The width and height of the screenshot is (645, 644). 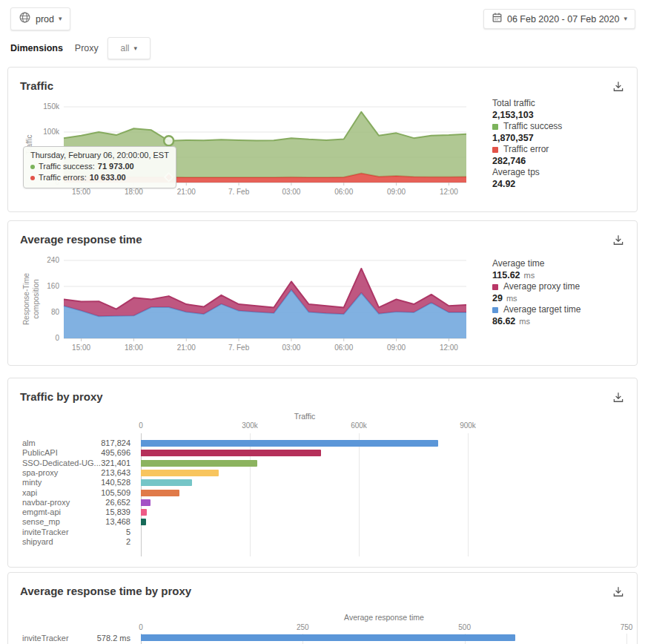 What do you see at coordinates (44, 19) in the screenshot?
I see `environment-label: prod` at bounding box center [44, 19].